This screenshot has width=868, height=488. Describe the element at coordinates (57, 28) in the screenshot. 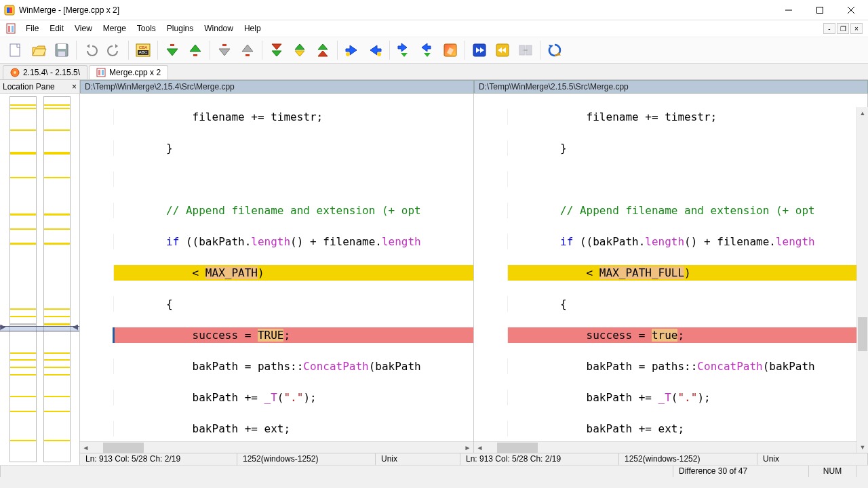

I see `menu-edit: Edit` at that location.